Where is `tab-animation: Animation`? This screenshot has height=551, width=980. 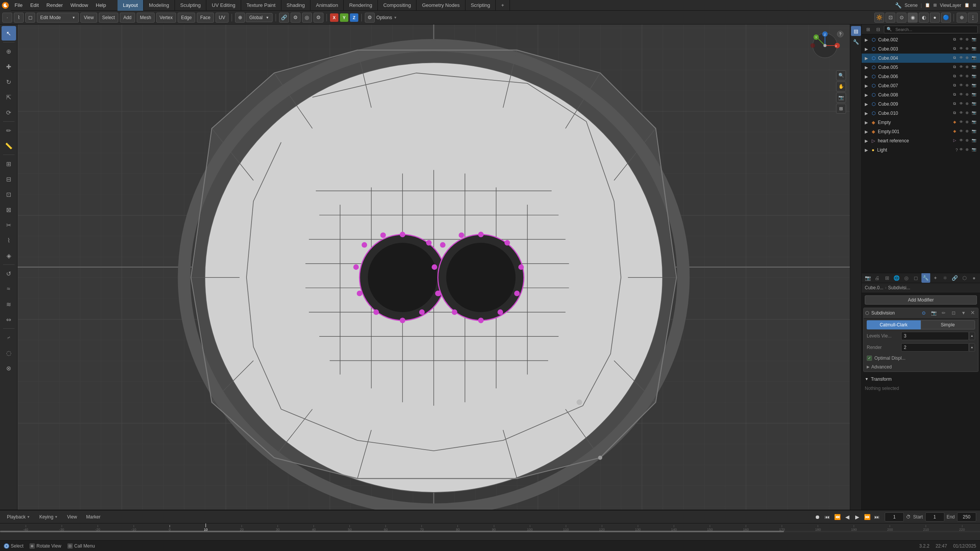 tab-animation: Animation is located at coordinates (327, 5).